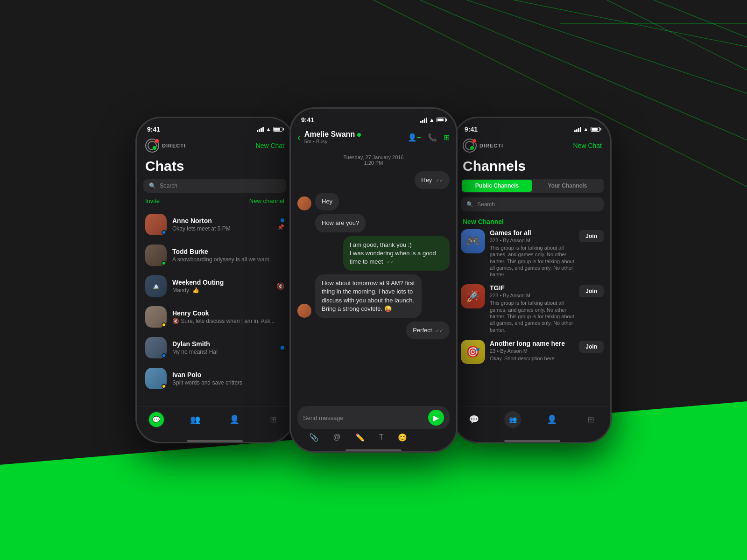 This screenshot has height=560, width=747. What do you see at coordinates (402, 438) in the screenshot?
I see `emoji-icon: 😊` at bounding box center [402, 438].